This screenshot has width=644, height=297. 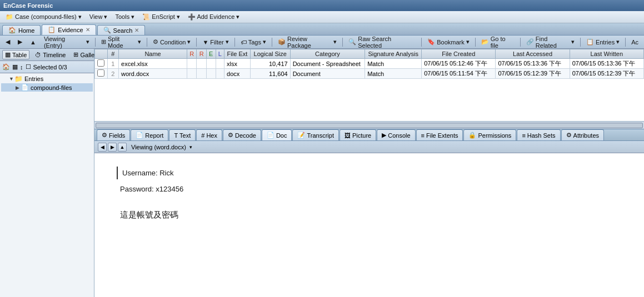 I want to click on col-sig-header: Signature Analysis, so click(x=393, y=54).